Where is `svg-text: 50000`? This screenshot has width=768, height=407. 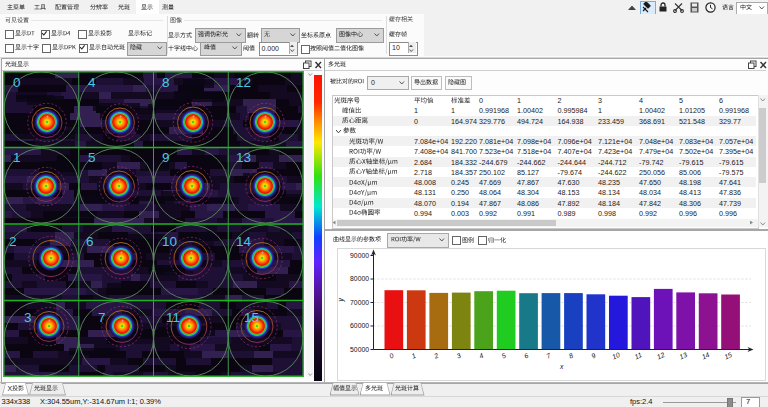 svg-text: 50000 is located at coordinates (360, 350).